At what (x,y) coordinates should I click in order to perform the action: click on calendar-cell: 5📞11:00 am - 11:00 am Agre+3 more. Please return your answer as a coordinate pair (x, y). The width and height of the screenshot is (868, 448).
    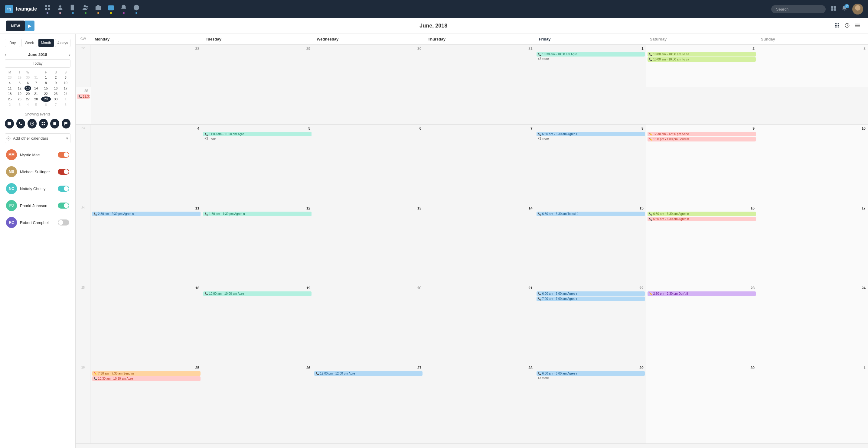
    Looking at the image, I should click on (257, 164).